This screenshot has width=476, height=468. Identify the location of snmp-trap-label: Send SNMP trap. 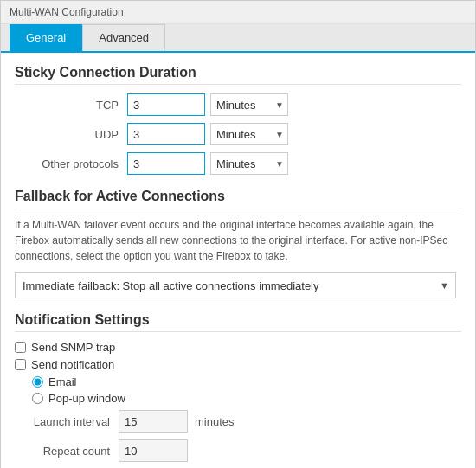
(73, 348).